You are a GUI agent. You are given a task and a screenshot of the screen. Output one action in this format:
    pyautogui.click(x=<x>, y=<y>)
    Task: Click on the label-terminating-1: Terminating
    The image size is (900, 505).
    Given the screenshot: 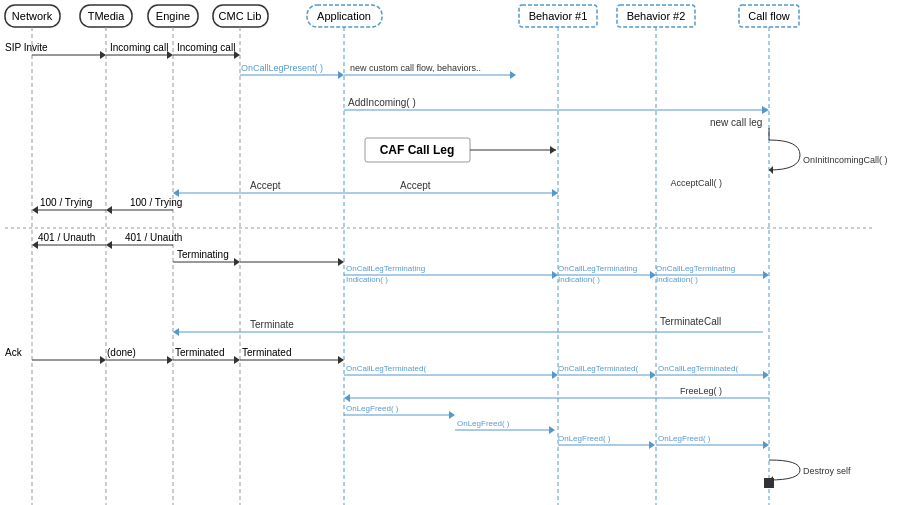 What is the action you would take?
    pyautogui.click(x=203, y=254)
    